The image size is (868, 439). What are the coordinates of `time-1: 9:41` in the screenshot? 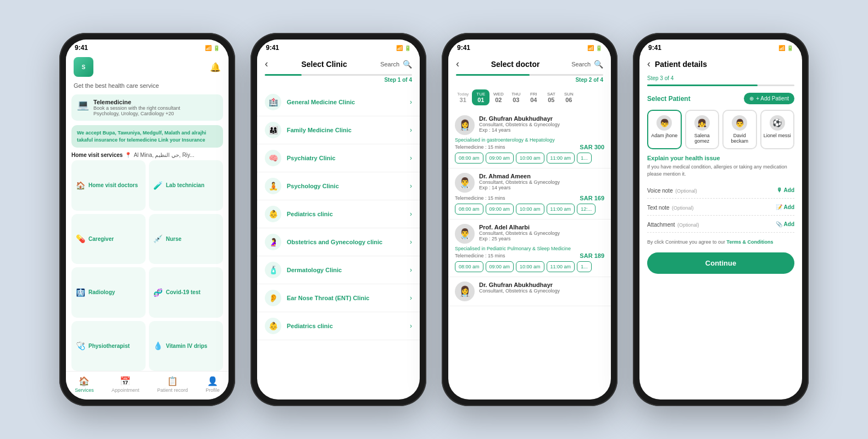 It's located at (81, 48).